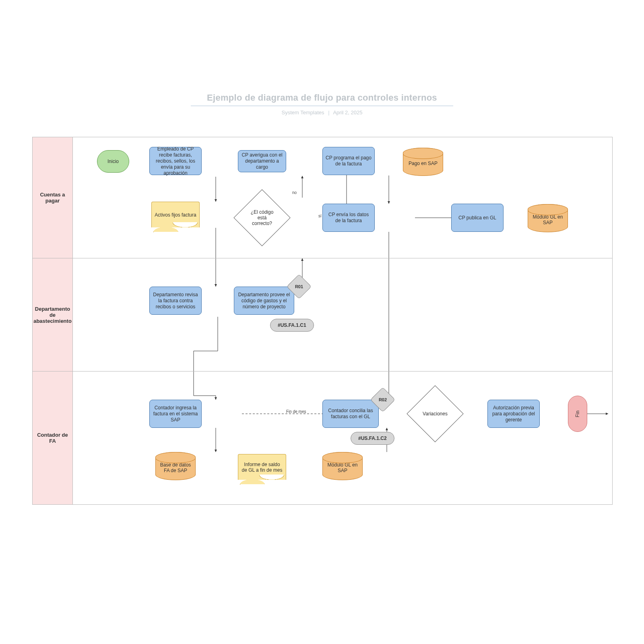 The image size is (644, 644). What do you see at coordinates (295, 192) in the screenshot?
I see `edge-label-no: no` at bounding box center [295, 192].